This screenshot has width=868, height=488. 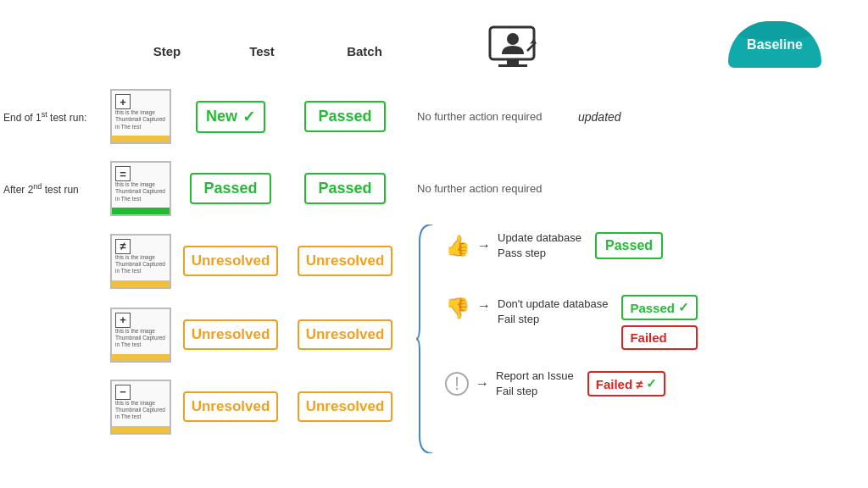 What do you see at coordinates (167, 51) in the screenshot?
I see `header-step: Step` at bounding box center [167, 51].